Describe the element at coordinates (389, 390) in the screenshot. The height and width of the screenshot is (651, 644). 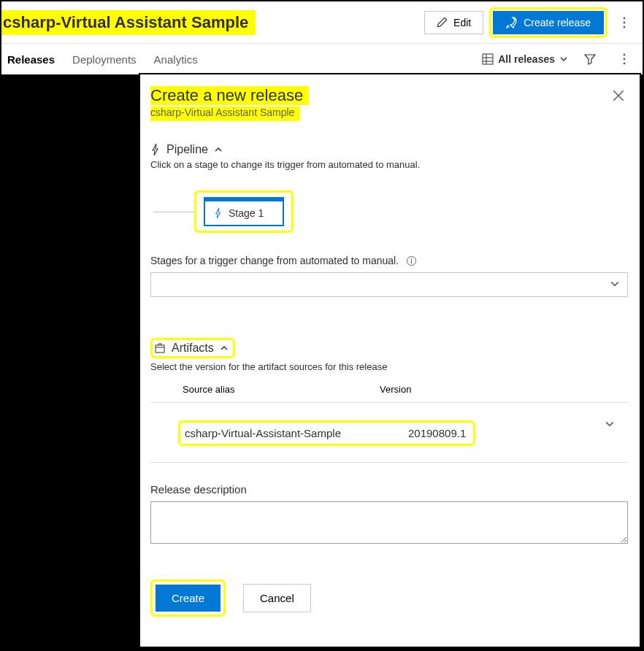
I see `artifacts-table-header: Source alias Version` at that location.